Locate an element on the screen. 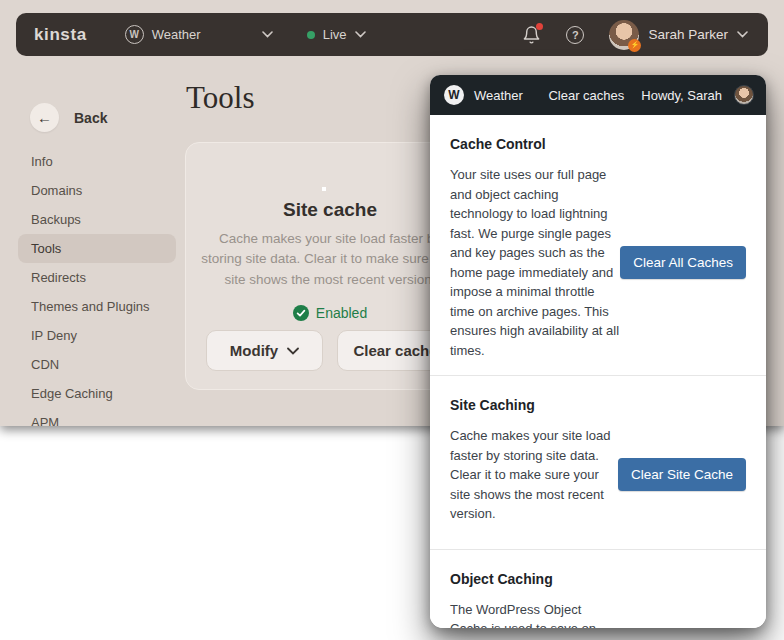 The height and width of the screenshot is (640, 784). back-navigation: ← Back is located at coordinates (68, 118).